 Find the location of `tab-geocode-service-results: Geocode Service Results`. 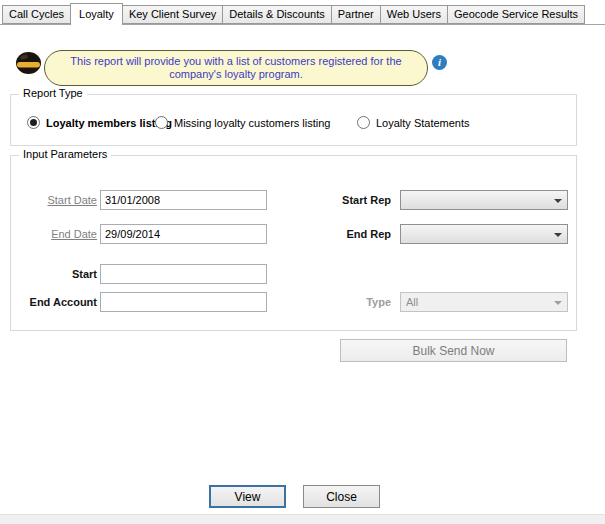

tab-geocode-service-results: Geocode Service Results is located at coordinates (516, 14).